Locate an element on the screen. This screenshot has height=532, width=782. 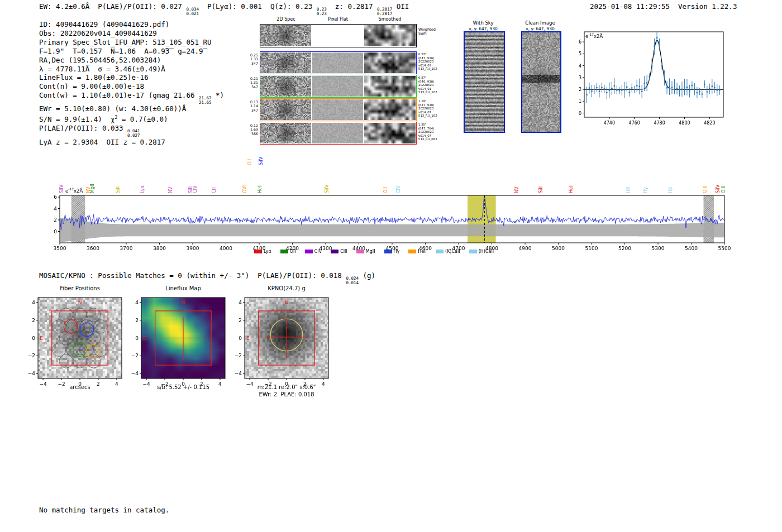
legend-item: (K)CaII is located at coordinates (448, 251).